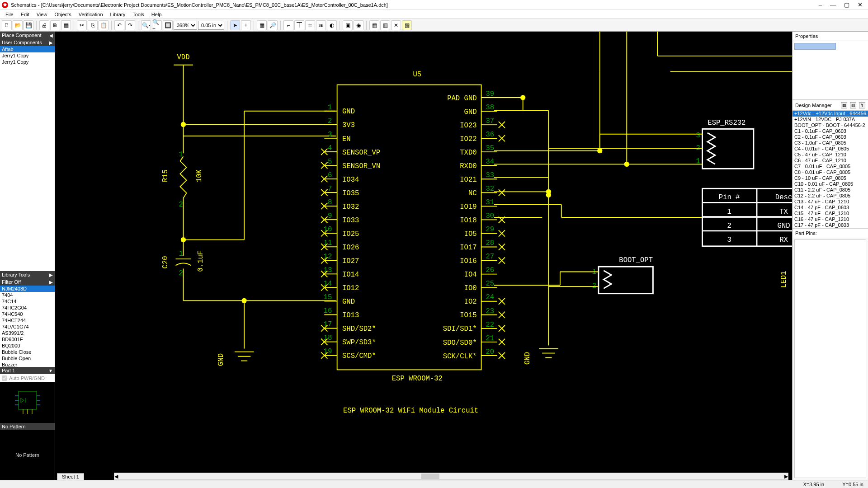 Image resolution: width=868 pixels, height=488 pixels. Describe the element at coordinates (847, 5) in the screenshot. I see `maximize-icon: ▢` at that location.